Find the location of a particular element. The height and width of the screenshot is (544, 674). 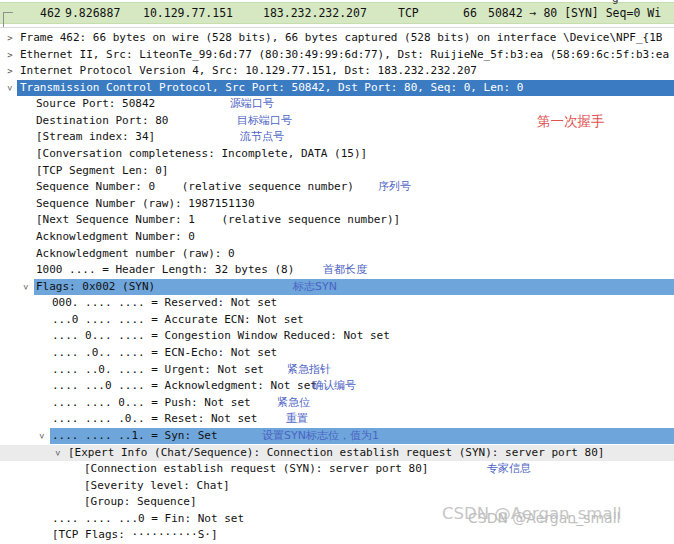

field-text: .... .... 0... = Push: Not set is located at coordinates (152, 404).